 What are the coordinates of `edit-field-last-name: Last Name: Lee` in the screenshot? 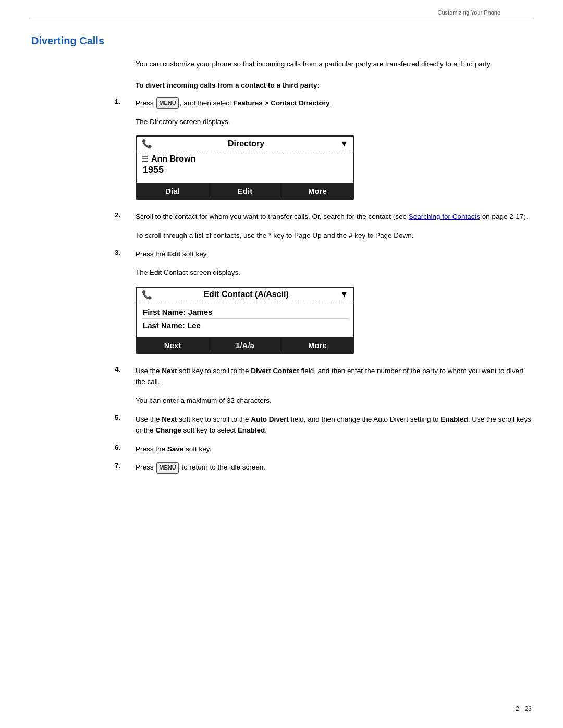 It's located at (245, 325).